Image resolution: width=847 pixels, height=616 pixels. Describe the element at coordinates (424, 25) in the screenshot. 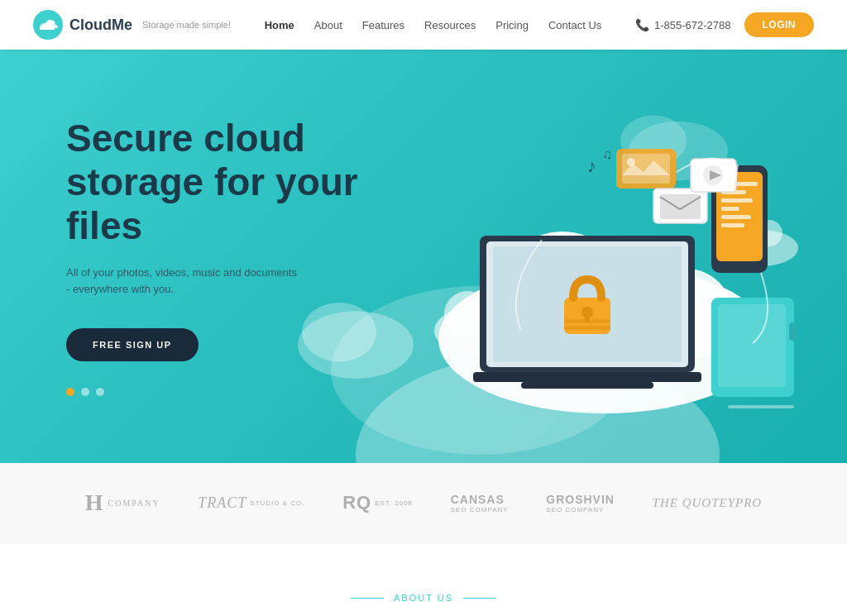

I see `header: CloudMe Storage made simple! Home About …` at that location.